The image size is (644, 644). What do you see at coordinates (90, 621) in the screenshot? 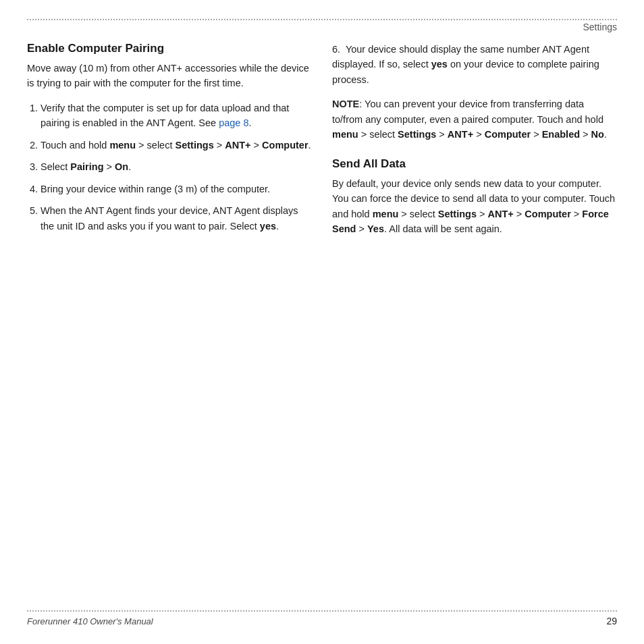
I see `footer-manual-name: Forerunner 410 Owner's Manual` at bounding box center [90, 621].